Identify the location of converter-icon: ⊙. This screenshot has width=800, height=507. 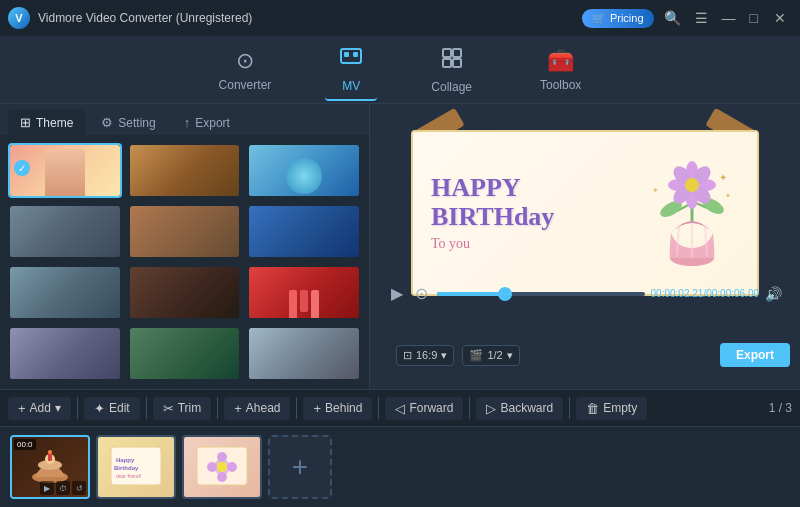
(245, 61).